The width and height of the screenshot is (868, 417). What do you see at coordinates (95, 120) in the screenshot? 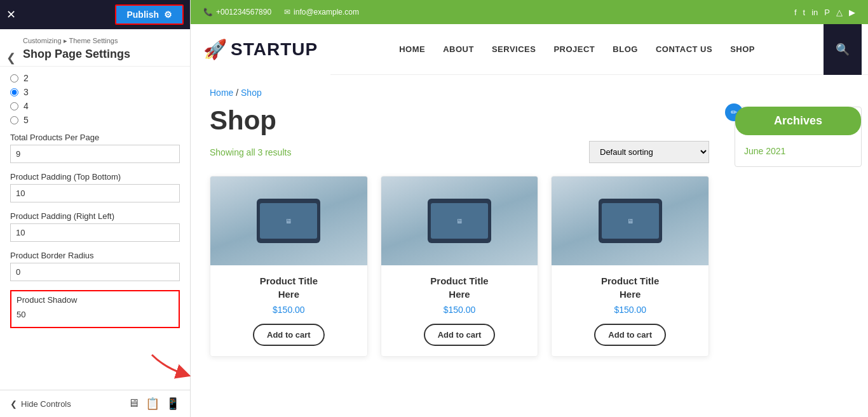
I see `radio-item-5: 5` at bounding box center [95, 120].